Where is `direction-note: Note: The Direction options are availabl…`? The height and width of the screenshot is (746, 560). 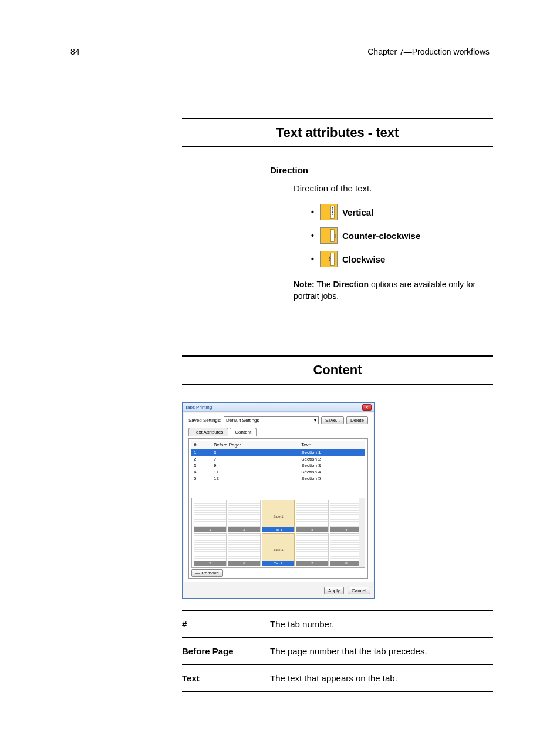
direction-note: Note: The Direction options are availabl… is located at coordinates (393, 290).